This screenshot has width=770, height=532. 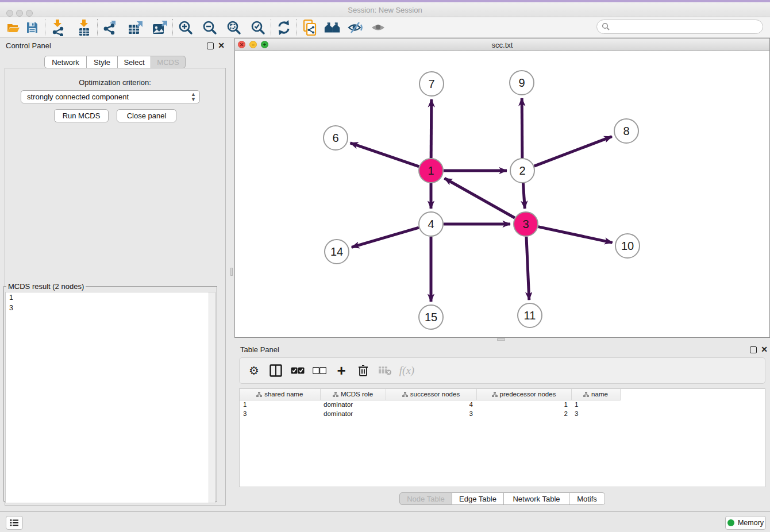 What do you see at coordinates (356, 28) in the screenshot?
I see `hide-selected-icon` at bounding box center [356, 28].